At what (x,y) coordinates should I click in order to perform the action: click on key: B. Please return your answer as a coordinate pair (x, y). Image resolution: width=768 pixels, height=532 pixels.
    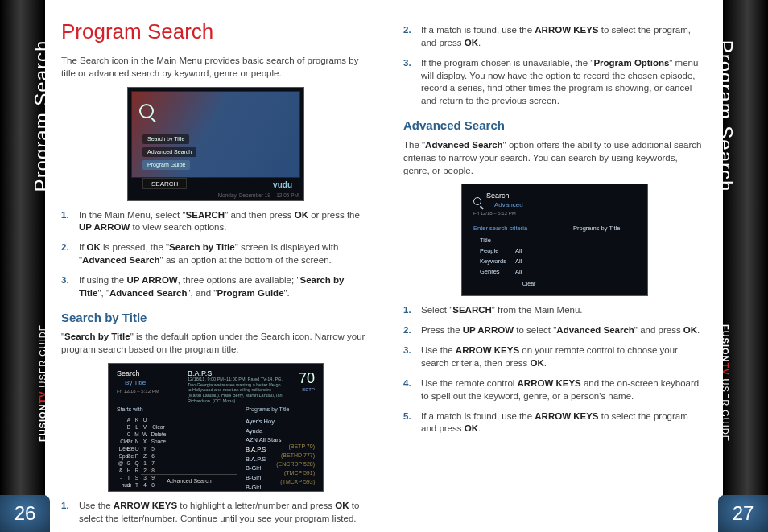
    Looking at the image, I should click on (129, 428).